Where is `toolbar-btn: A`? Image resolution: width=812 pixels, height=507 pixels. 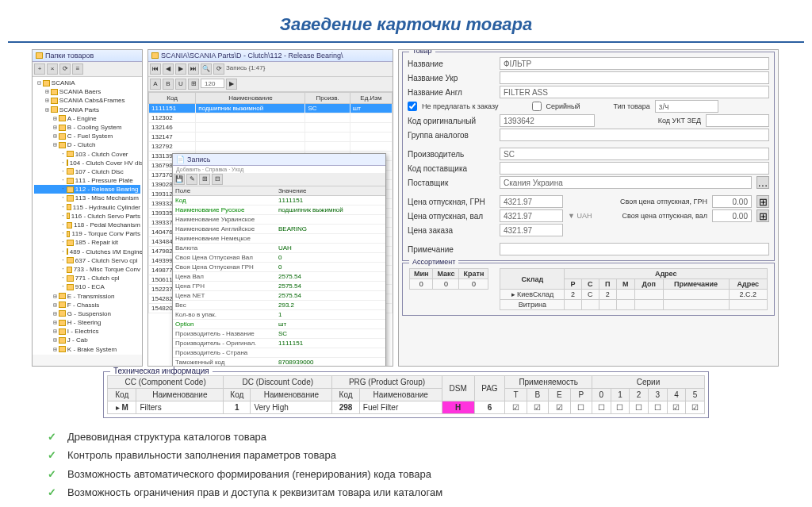 toolbar-btn: A is located at coordinates (155, 84).